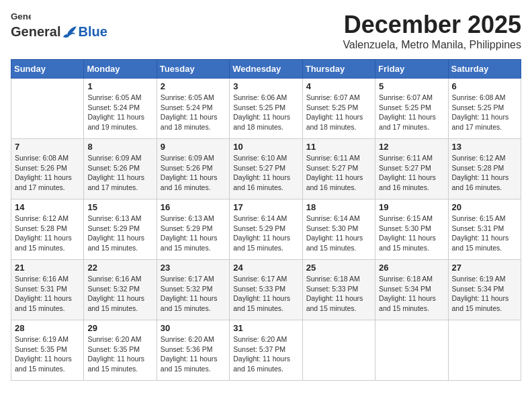  I want to click on calendar-cell: 16Sunrise: 6:13 AMSunset: 5:29 PMDayligh…, so click(193, 230).